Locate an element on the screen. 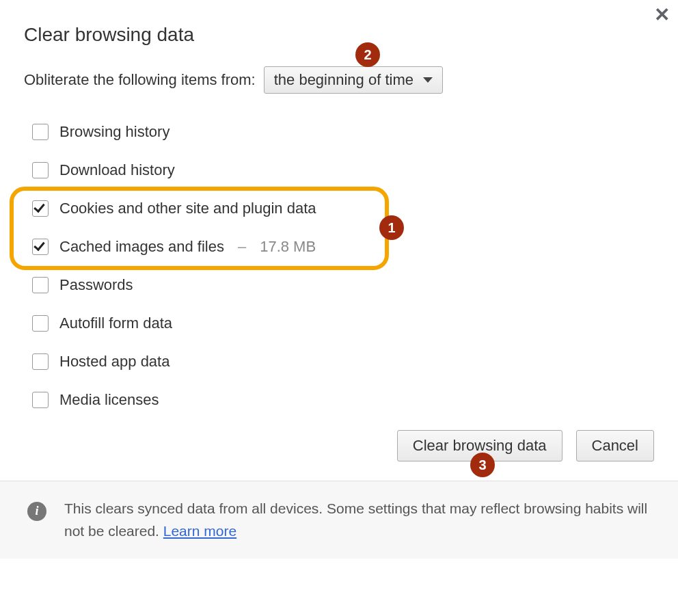 This screenshot has height=616, width=678. item-label: Autofill form data is located at coordinates (116, 323).